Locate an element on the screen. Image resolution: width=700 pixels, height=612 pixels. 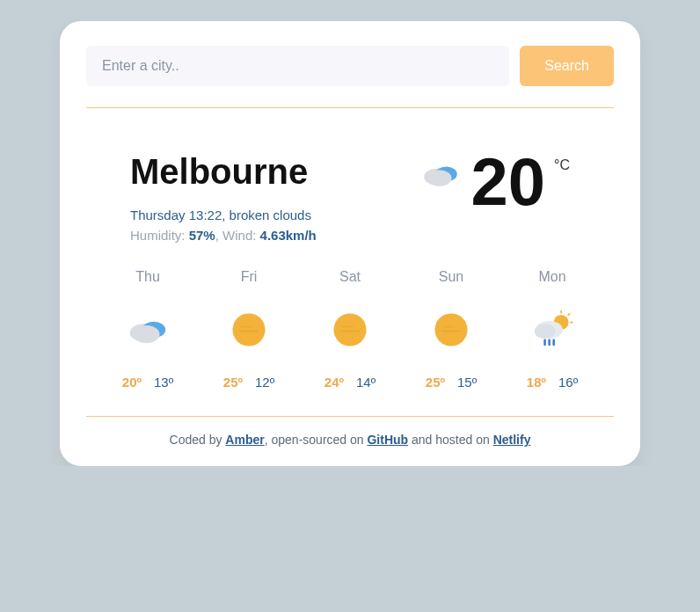
wind-value: 4.63km/h is located at coordinates (288, 236).